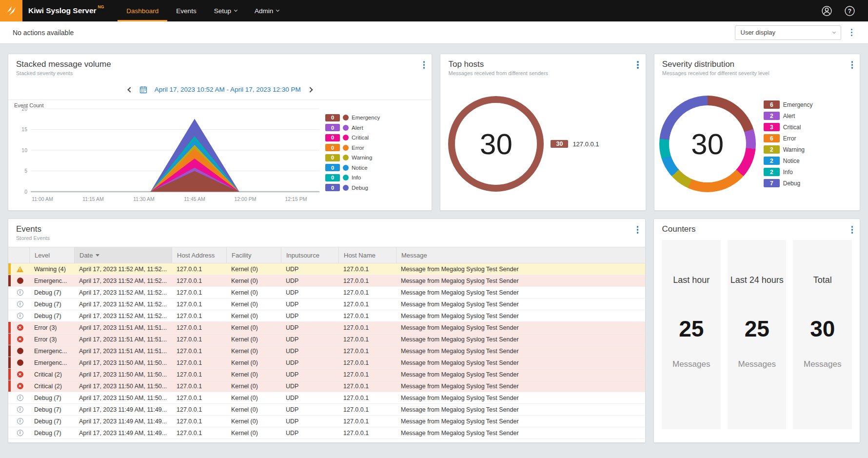  I want to click on legend-item-error: 6 Error, so click(788, 139).